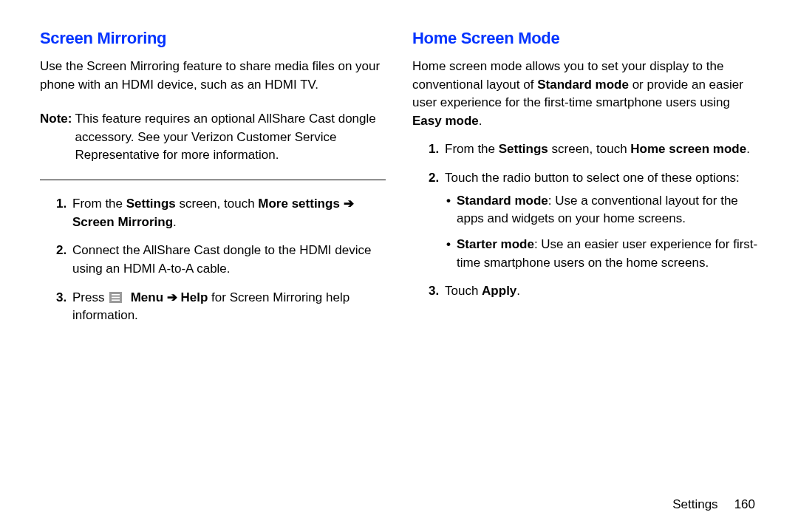  I want to click on step-2-left: 2. Connect the AllShare Cast dongle to t…, so click(221, 260).